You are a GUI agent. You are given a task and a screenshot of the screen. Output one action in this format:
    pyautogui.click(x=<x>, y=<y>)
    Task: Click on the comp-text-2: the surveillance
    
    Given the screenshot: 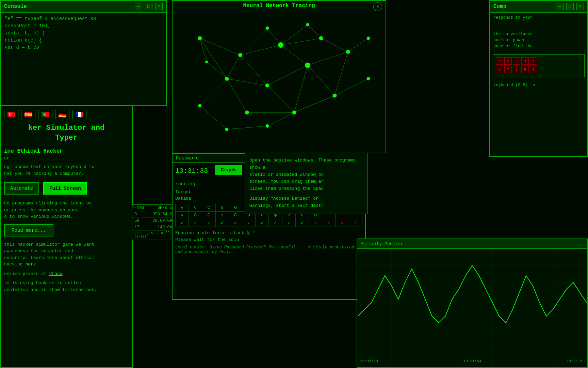 What is the action you would take?
    pyautogui.click(x=539, y=34)
    